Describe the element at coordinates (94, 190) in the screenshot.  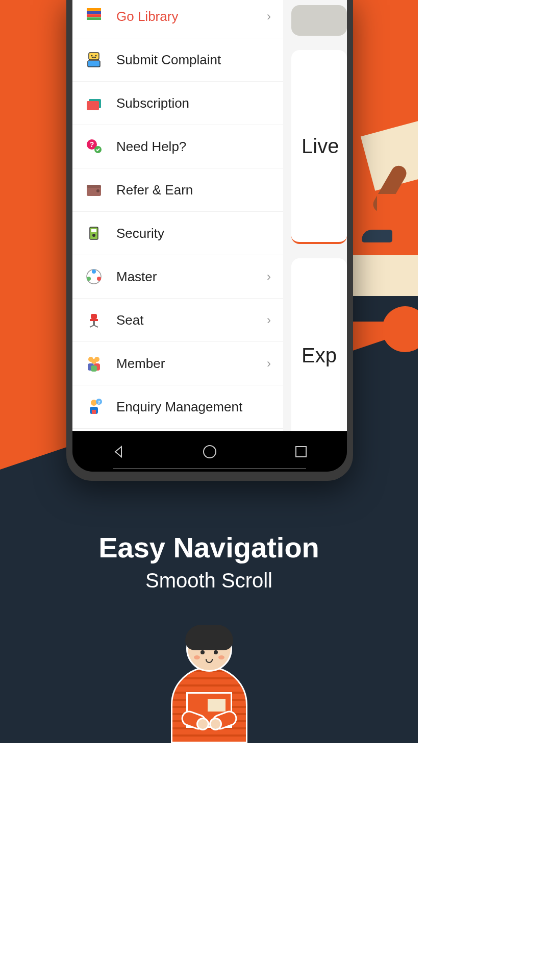
I see `wallet-icon` at that location.